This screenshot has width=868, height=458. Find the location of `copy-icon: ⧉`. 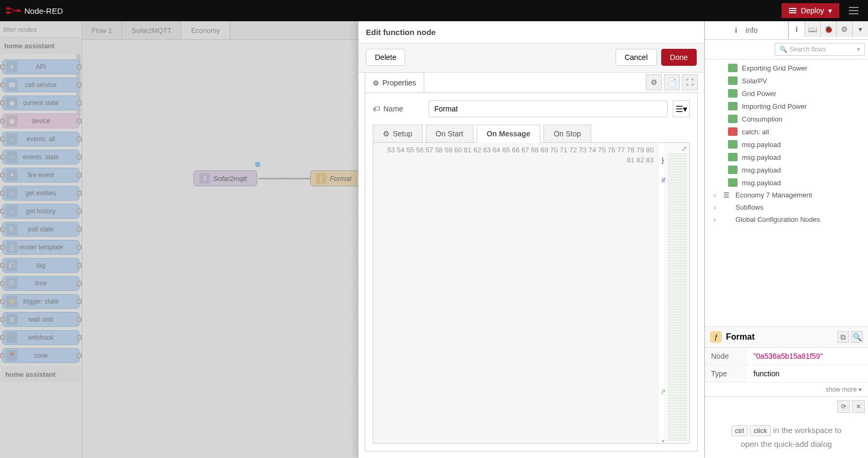

copy-icon: ⧉ is located at coordinates (843, 337).